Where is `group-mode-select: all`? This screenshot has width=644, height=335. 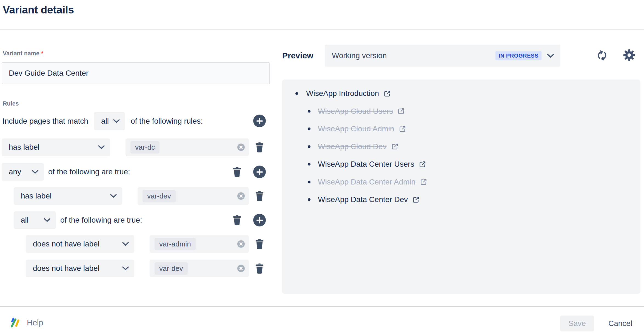 group-mode-select: all is located at coordinates (35, 220).